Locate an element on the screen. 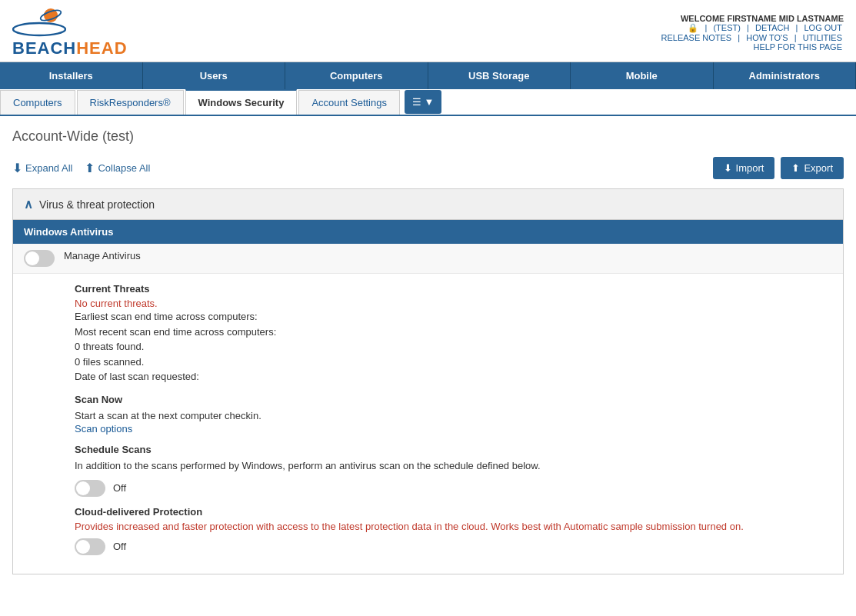 This screenshot has height=616, width=856. actions-row: ⬇ Expand All ⬆ Collapse All ⬇ Import ⬆ E… is located at coordinates (428, 168).